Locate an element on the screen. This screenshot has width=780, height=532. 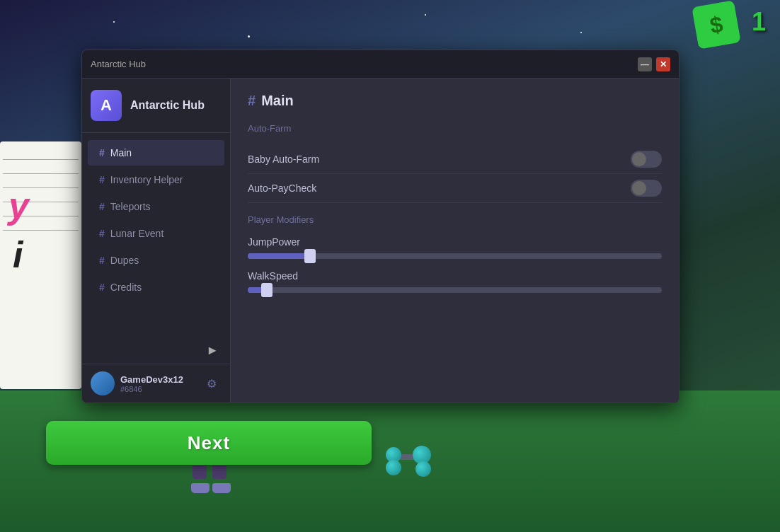
feature-name-baby-autofarm: Baby Auto-Farm is located at coordinates (283, 159).